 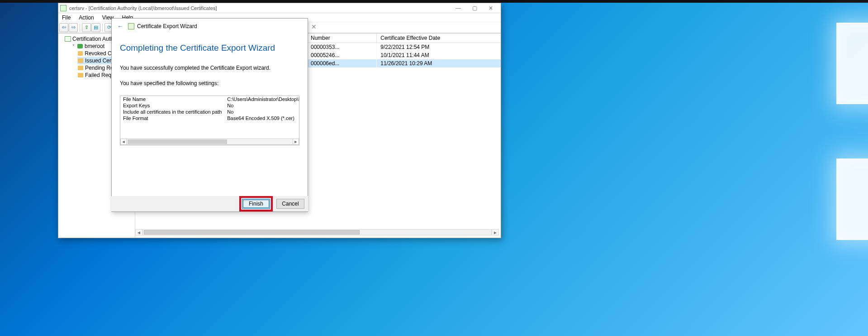 I want to click on cancel-button: Cancel, so click(x=290, y=204).